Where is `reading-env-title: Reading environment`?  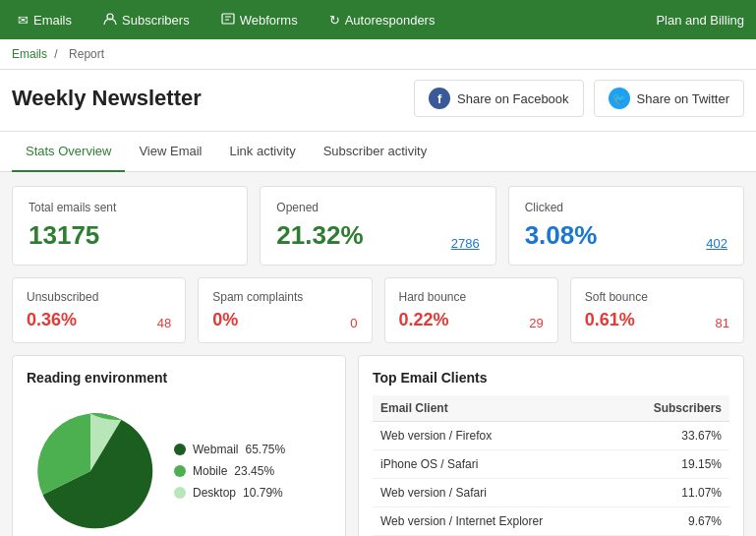 reading-env-title: Reading environment is located at coordinates (179, 378).